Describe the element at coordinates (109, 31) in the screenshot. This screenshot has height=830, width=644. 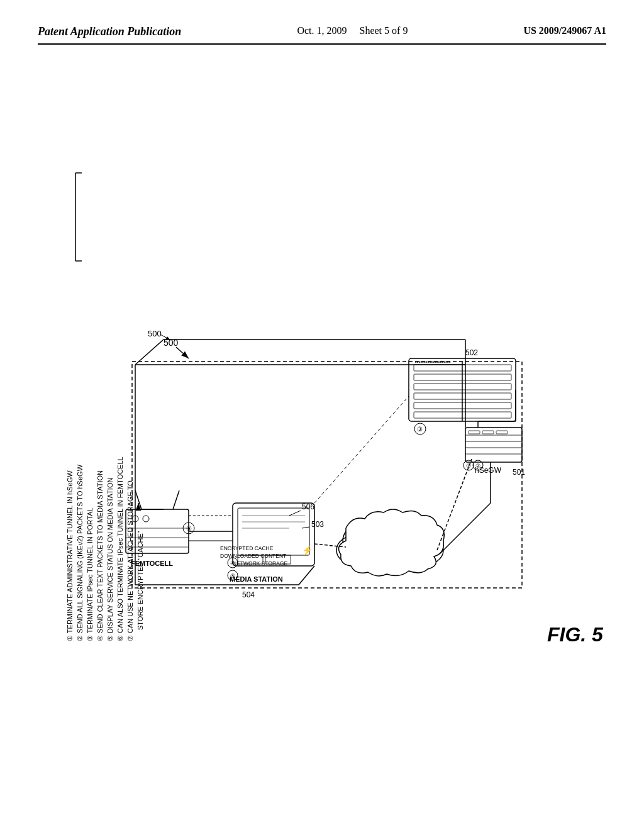
I see `publication-title: Patent Application Publication` at that location.